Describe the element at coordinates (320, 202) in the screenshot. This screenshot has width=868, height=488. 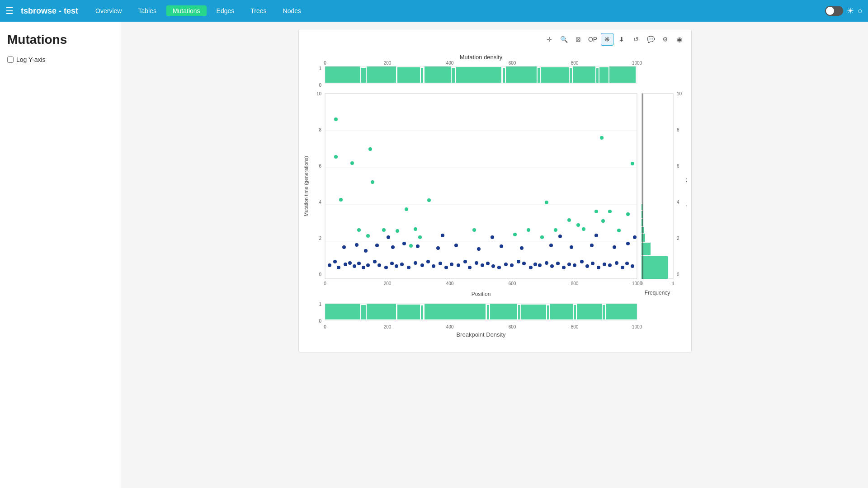
I see `svg-text: 4` at that location.